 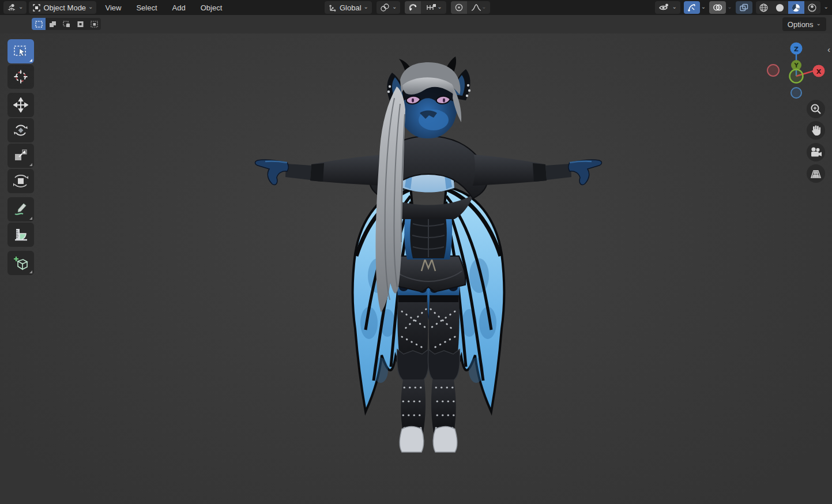 I want to click on tool-rotate, so click(x=21, y=130).